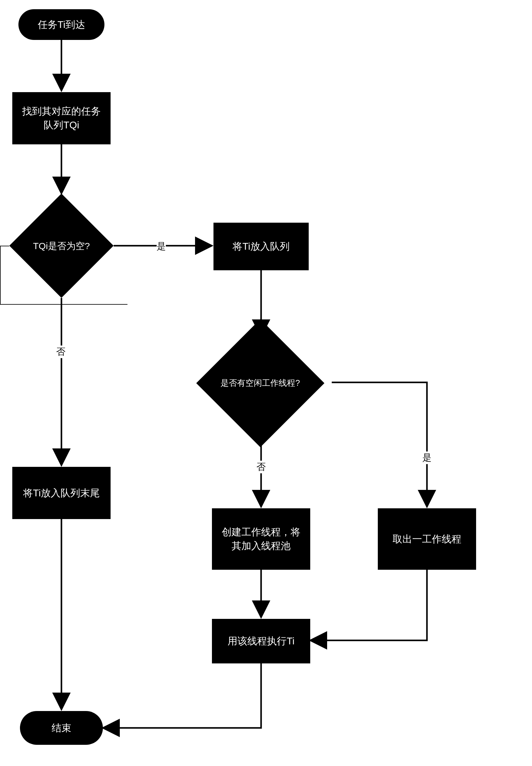 This screenshot has height=766, width=532. I want to click on run-ti-process: 用该线程执行Ti, so click(261, 641).